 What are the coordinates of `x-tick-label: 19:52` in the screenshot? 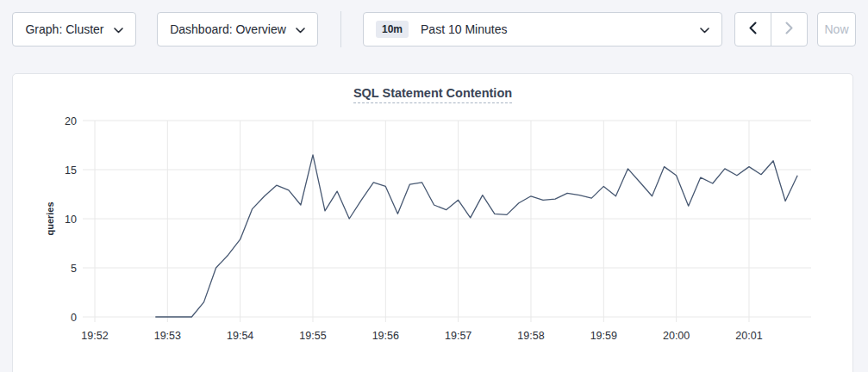 It's located at (95, 336).